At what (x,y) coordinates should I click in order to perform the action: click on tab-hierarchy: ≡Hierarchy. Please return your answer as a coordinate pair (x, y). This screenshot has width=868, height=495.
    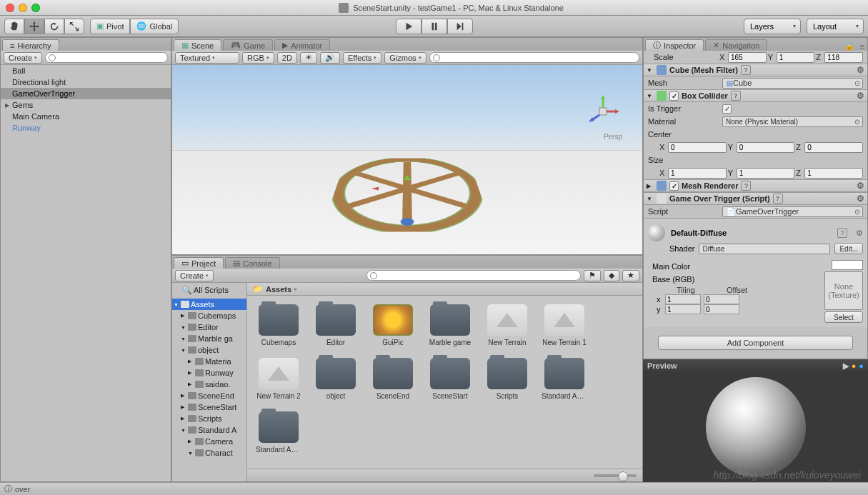
    Looking at the image, I should click on (31, 45).